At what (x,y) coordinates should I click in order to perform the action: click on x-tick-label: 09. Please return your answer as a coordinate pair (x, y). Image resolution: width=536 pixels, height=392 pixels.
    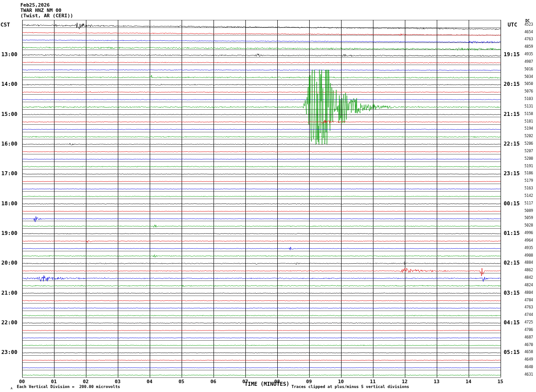
    Looking at the image, I should click on (309, 381).